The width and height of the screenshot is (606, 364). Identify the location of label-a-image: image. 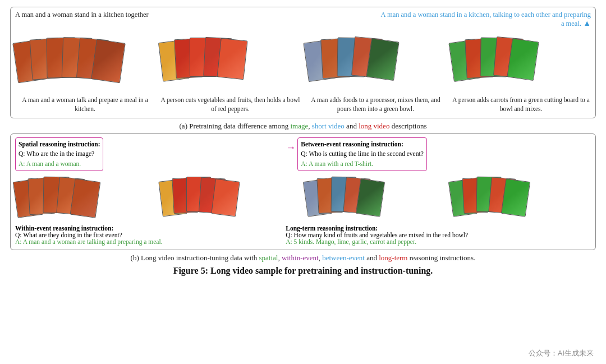
(299, 126).